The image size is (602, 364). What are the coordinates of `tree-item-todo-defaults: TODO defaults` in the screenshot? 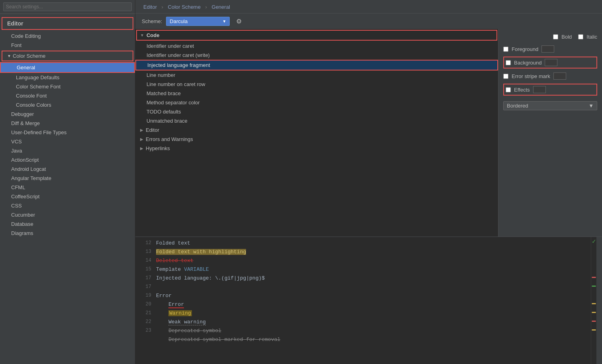 It's located at (317, 112).